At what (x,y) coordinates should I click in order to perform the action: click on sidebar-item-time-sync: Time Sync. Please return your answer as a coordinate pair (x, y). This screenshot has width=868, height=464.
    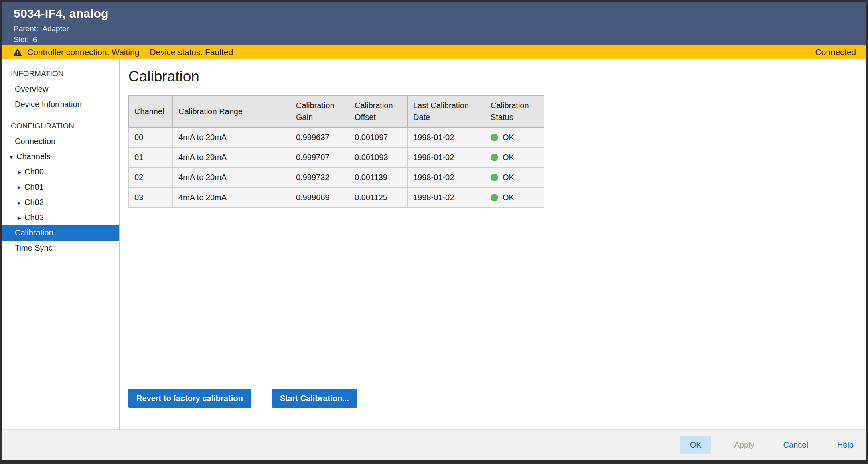
    Looking at the image, I should click on (60, 248).